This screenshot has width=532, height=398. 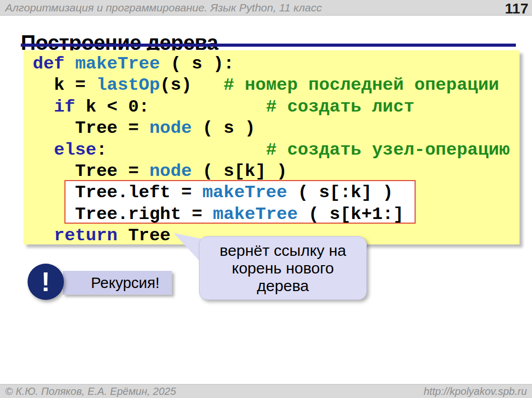 I want to click on code-line: def makeTree ( s ):, so click(x=276, y=64).